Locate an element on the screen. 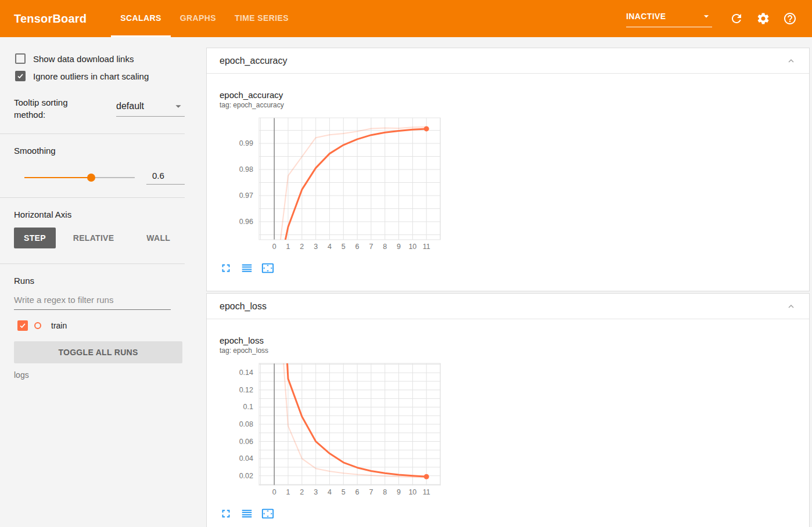  reload-status-value: INACTIVE is located at coordinates (646, 16).